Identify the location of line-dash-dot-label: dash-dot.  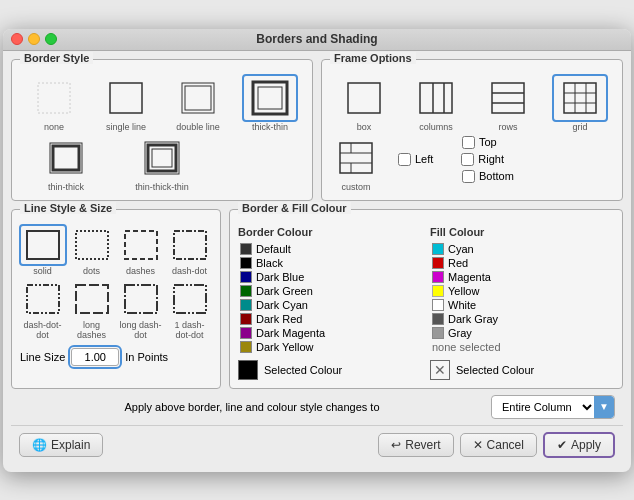
(190, 271).